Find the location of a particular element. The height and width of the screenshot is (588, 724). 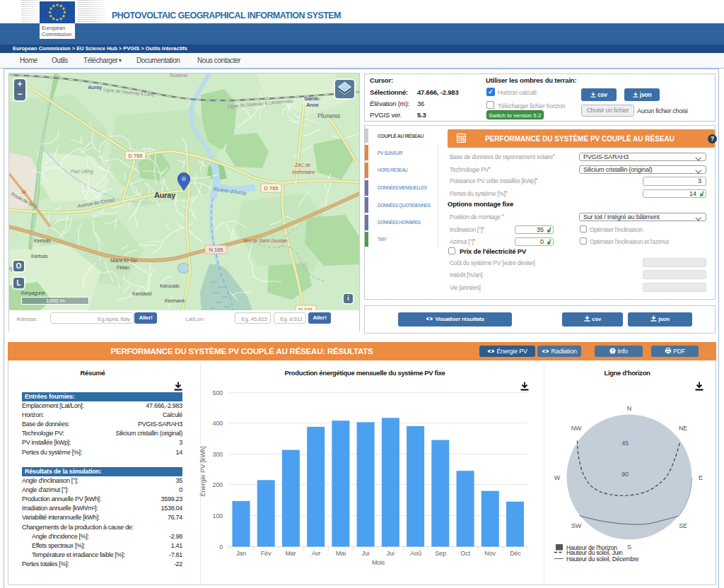

svg-text: Oct is located at coordinates (465, 553).